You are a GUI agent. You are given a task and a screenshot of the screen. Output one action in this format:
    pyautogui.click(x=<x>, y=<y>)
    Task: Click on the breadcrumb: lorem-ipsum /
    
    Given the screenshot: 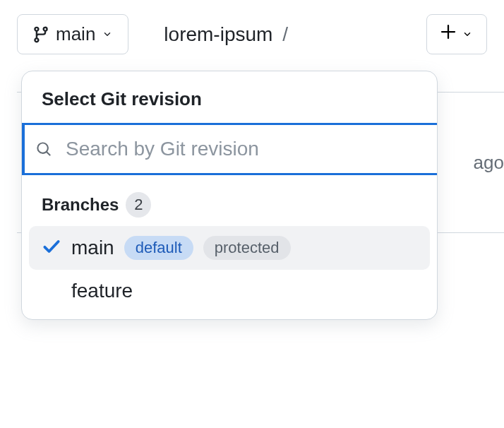 What is the action you would take?
    pyautogui.click(x=226, y=35)
    